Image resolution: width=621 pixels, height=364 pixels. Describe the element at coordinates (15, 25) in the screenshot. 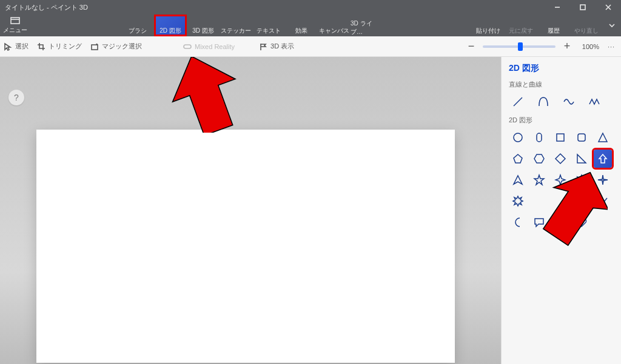

I see `menu-button: メニュー` at that location.